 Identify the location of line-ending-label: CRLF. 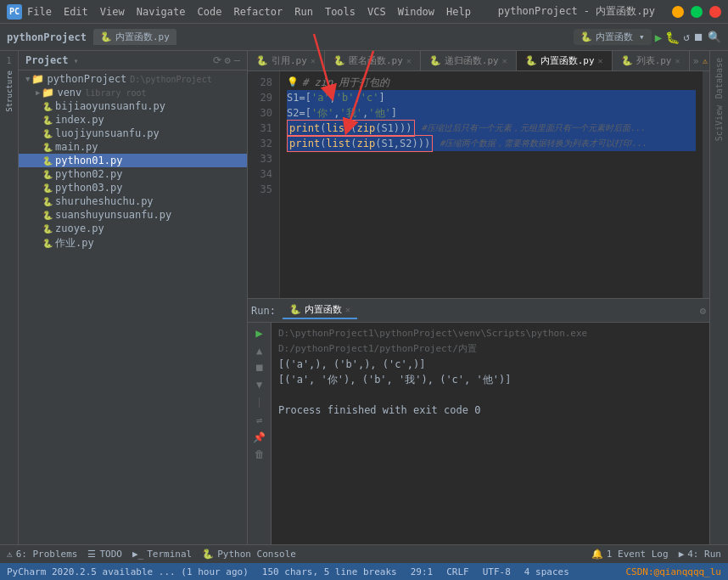
(458, 572).